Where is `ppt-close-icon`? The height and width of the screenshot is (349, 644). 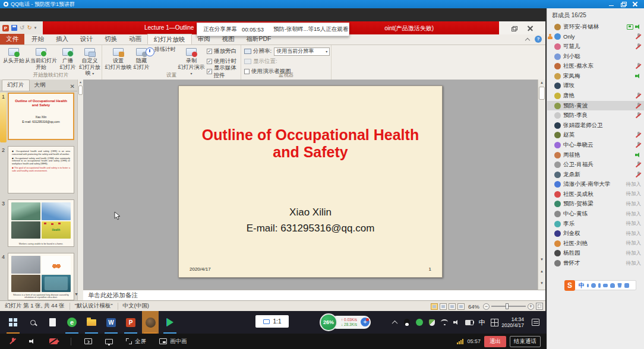
ppt-close-icon is located at coordinates (530, 28).